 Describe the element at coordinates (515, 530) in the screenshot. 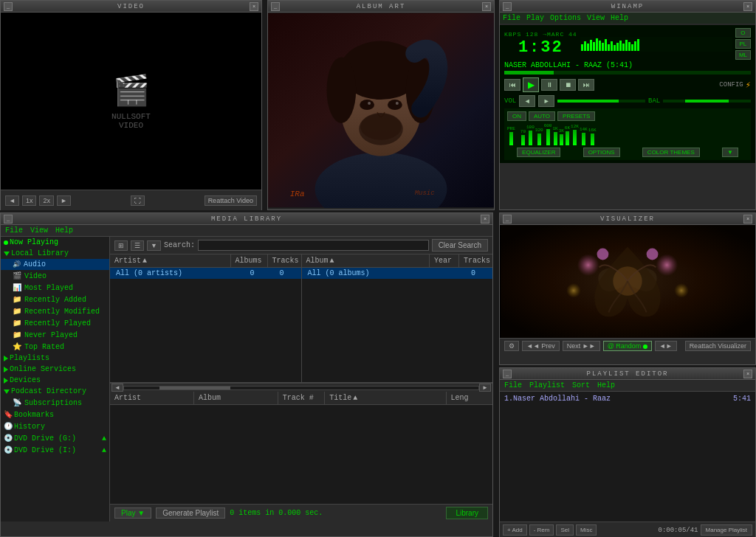

I see `pl-add-btn: + Add` at that location.